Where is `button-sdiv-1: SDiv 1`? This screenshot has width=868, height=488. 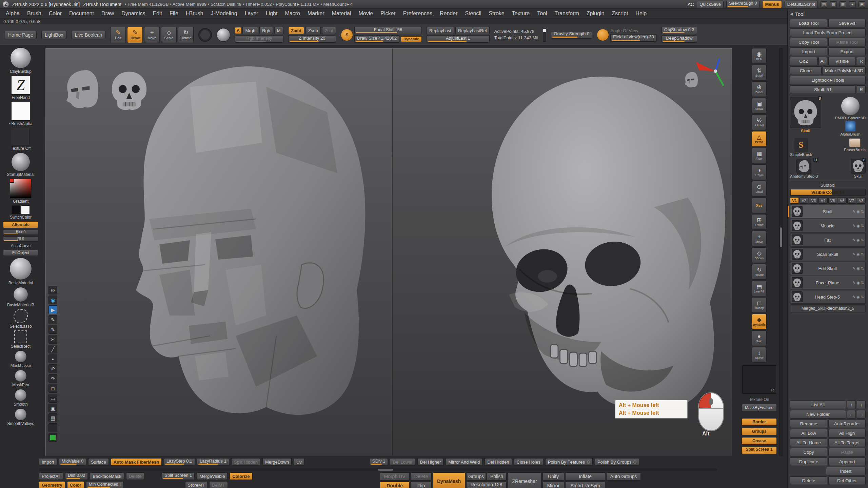
button-sdiv-1: SDiv 1 is located at coordinates (379, 462).